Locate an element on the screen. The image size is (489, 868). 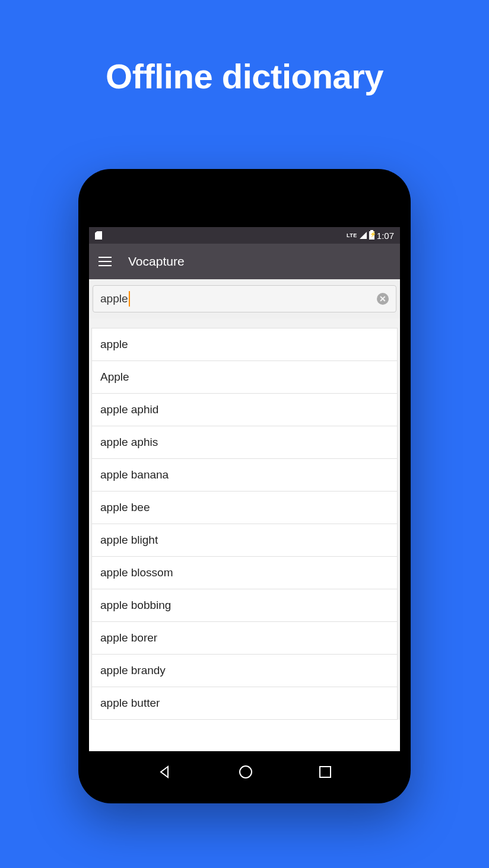
list-item: apple bobbing is located at coordinates (244, 606).